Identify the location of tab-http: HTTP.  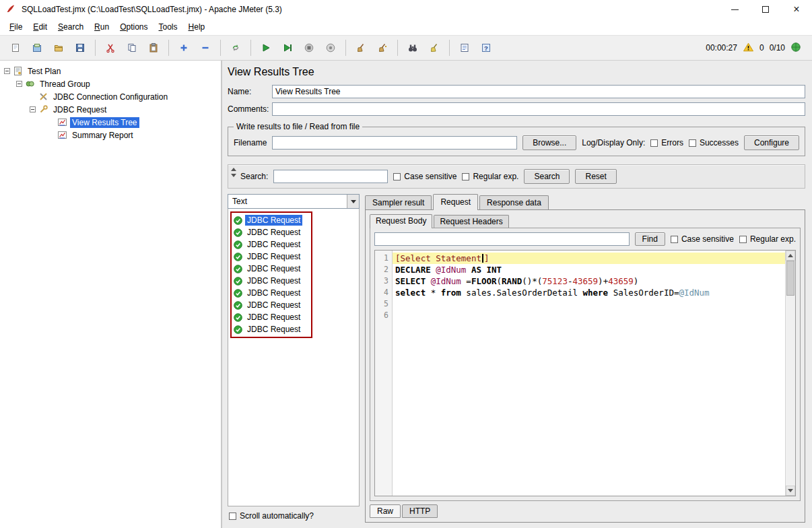
(420, 511).